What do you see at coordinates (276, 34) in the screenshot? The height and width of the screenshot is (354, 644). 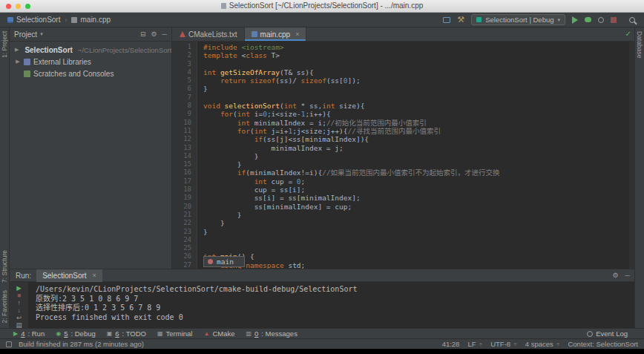 I see `editor-tab-main-cpp: main.cpp×` at bounding box center [276, 34].